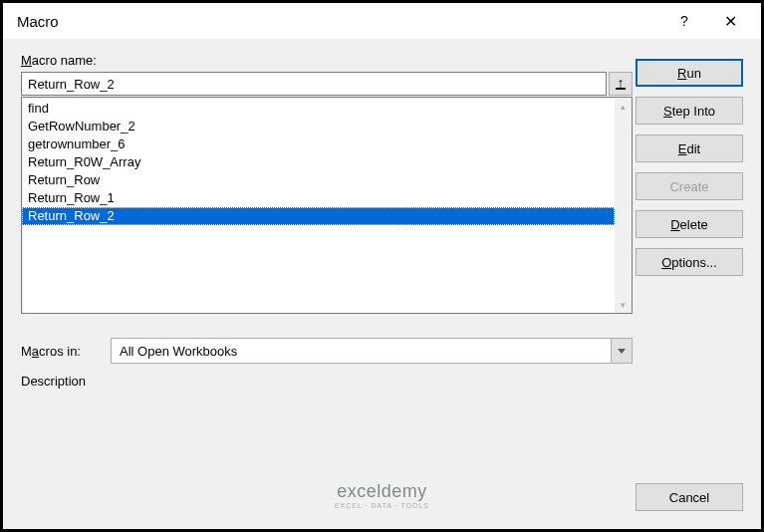  I want to click on close-icon: ✕, so click(731, 22).